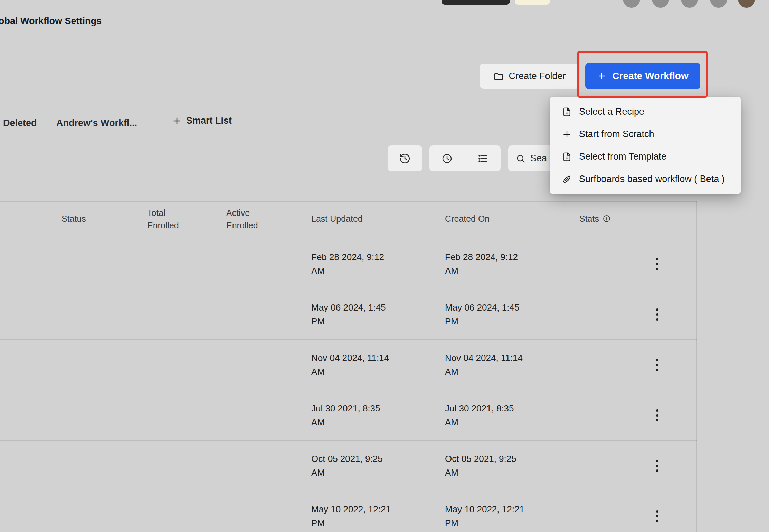 The image size is (769, 532). Describe the element at coordinates (348, 202) in the screenshot. I see `table-top-border` at that location.